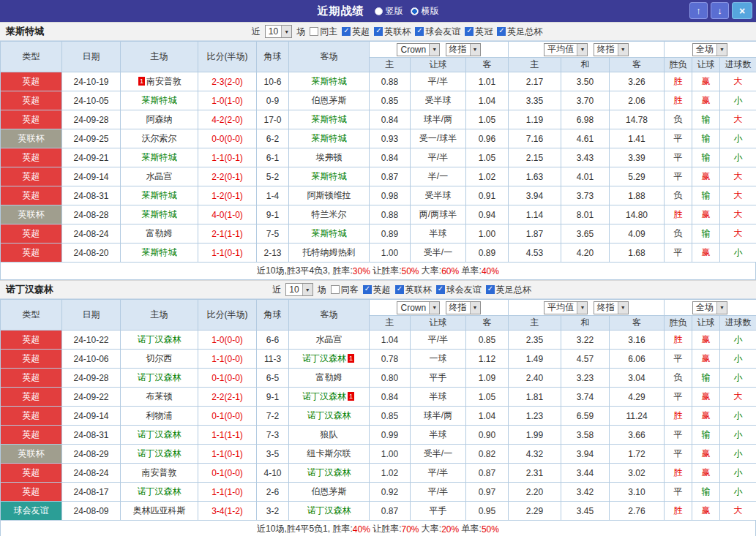 Image resolution: width=756 pixels, height=536 pixels. Describe the element at coordinates (424, 12) in the screenshot. I see `layout-radio-horizontal: 横版` at that location.